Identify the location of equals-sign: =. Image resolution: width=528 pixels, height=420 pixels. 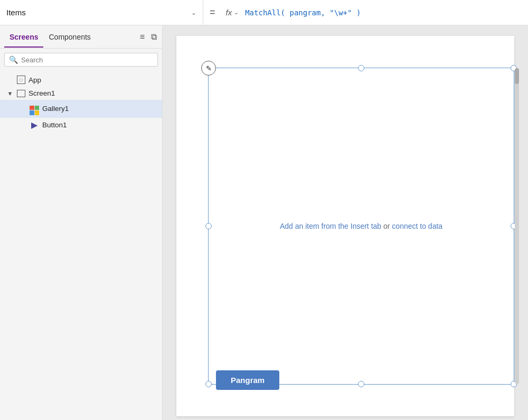
(212, 13).